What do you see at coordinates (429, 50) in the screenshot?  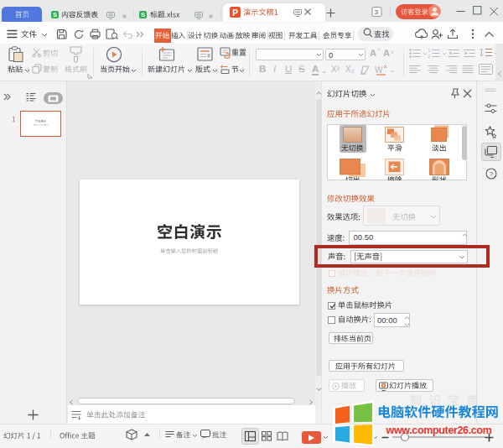 I see `svg-text: 1` at bounding box center [429, 50].